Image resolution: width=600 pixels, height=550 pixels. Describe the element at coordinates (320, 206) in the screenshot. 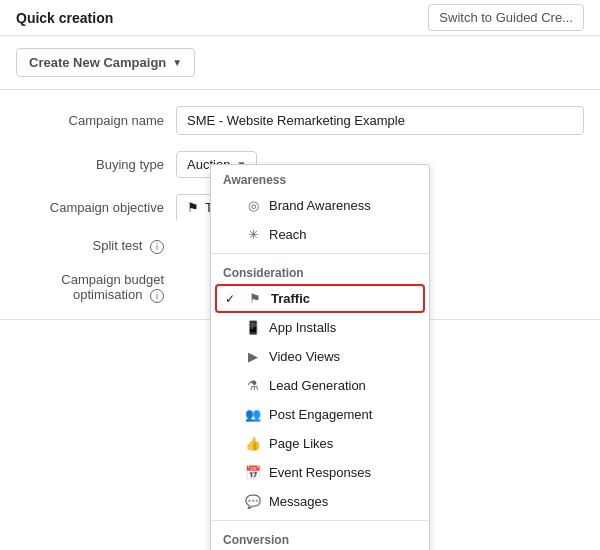

I see `menu-item-brand-awareness: ◎ Brand Awareness` at that location.